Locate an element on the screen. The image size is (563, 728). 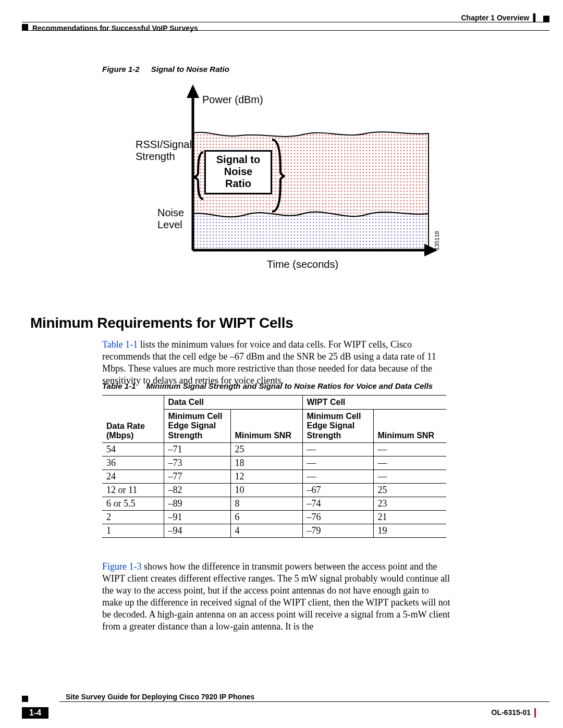
label-power: Power (dBm) is located at coordinates (232, 100).